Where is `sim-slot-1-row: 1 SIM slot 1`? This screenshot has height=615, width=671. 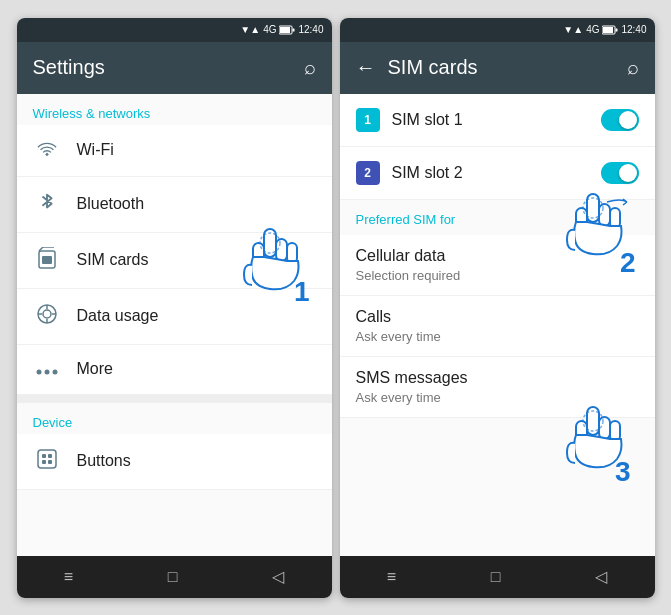
sim-slot-1-row: 1 SIM slot 1 is located at coordinates (498, 120).